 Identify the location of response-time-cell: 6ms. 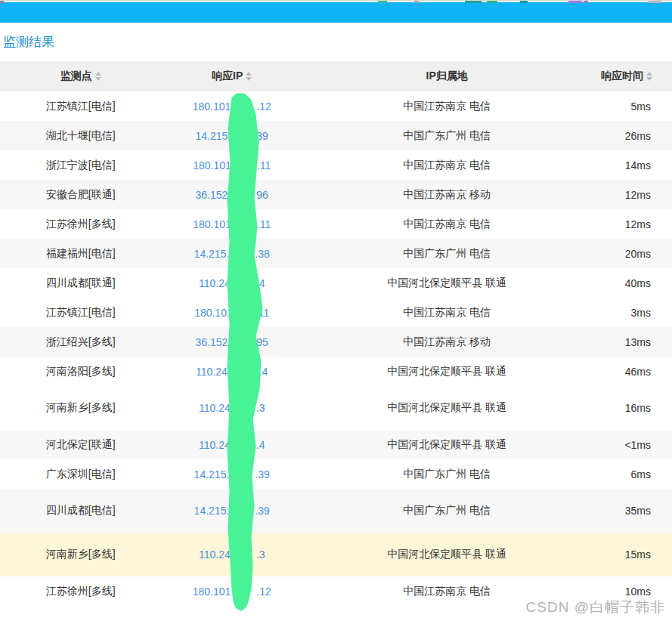
(632, 474).